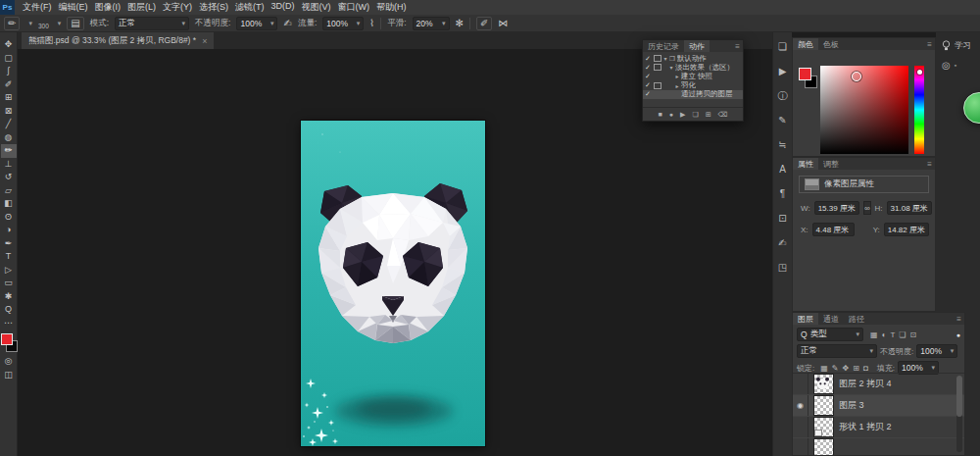  What do you see at coordinates (902, 335) in the screenshot?
I see `filter-shape-icon: ❏` at bounding box center [902, 335].